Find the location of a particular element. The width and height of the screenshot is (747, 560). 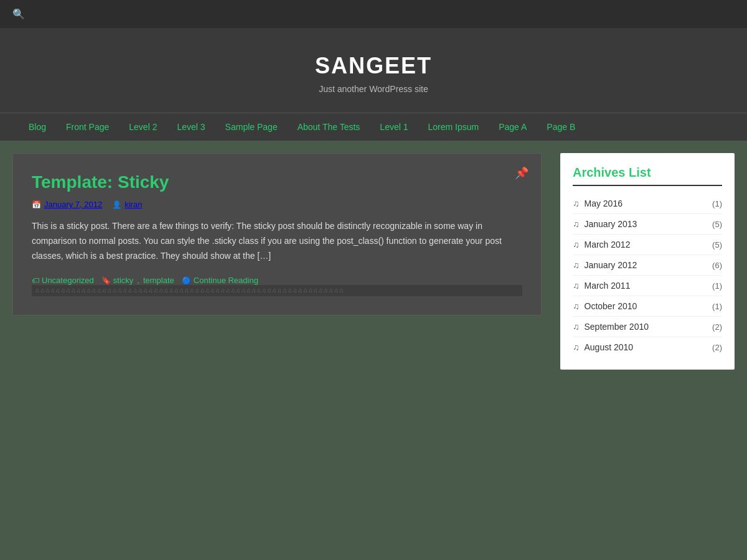

post-footer: 🏷 Uncategorized 🔖 sticky, template 🔵 Con… is located at coordinates (277, 280).